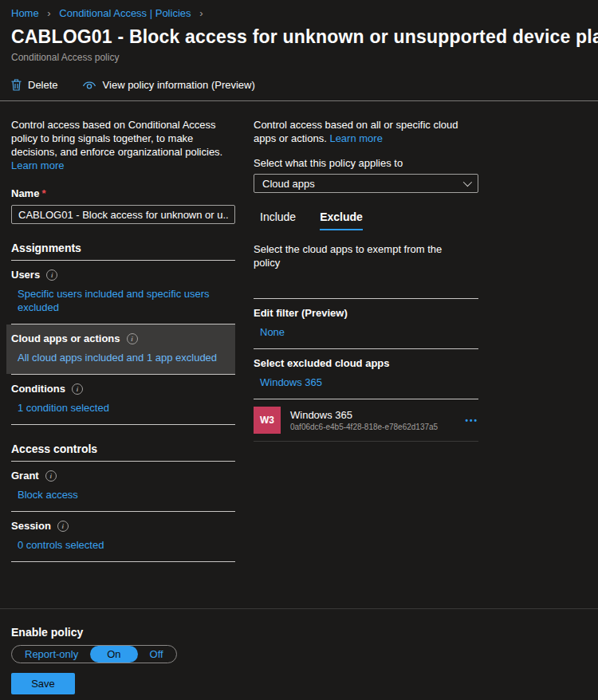 The image size is (598, 700). What do you see at coordinates (43, 684) in the screenshot?
I see `save-button: Save` at bounding box center [43, 684].